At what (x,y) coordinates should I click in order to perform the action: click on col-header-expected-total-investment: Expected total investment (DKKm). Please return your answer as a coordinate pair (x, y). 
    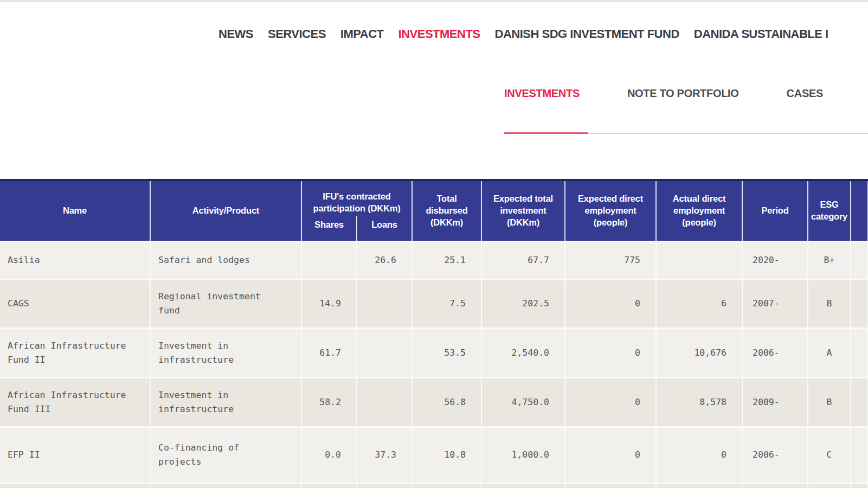
    Looking at the image, I should click on (523, 210).